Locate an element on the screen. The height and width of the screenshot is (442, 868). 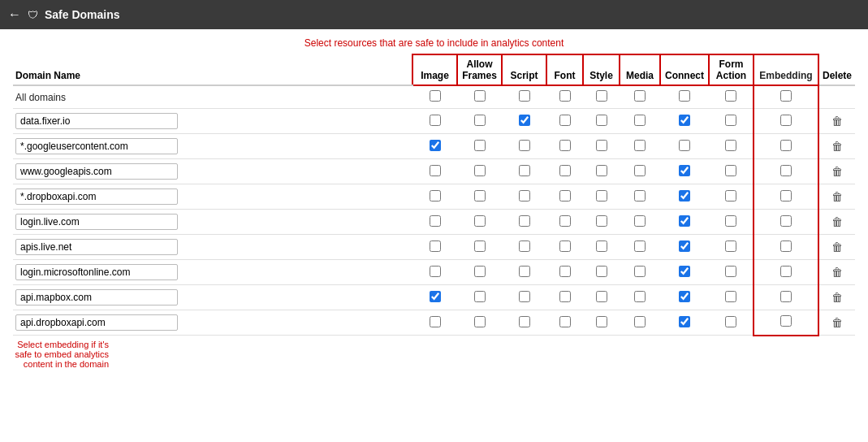
back-button: ← is located at coordinates (15, 15).